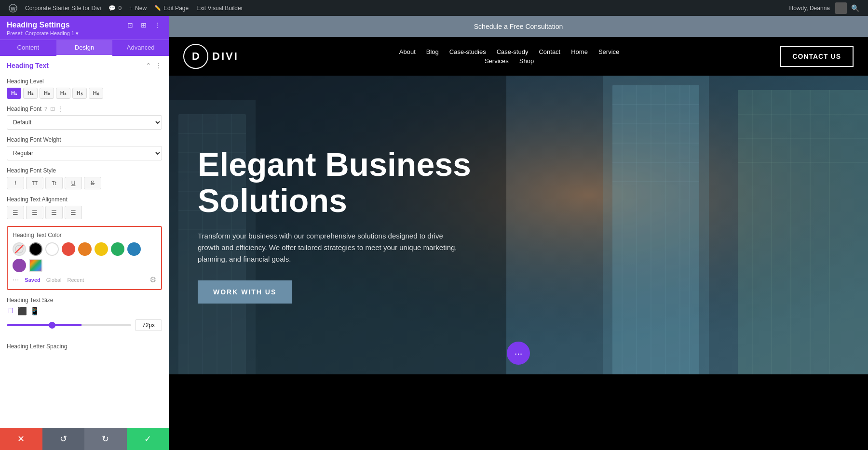 This screenshot has width=868, height=450. I want to click on align-center-btn: ☰, so click(35, 212).